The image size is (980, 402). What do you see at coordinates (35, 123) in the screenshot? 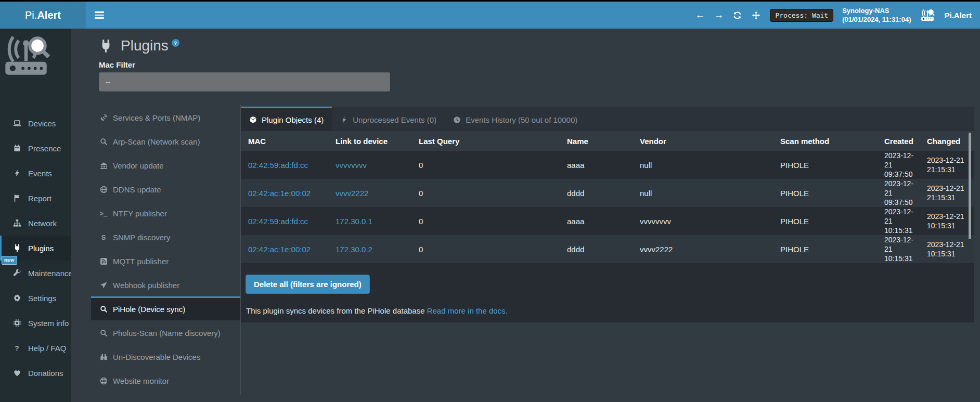
I see `sidebar-item-devices: Devices` at bounding box center [35, 123].